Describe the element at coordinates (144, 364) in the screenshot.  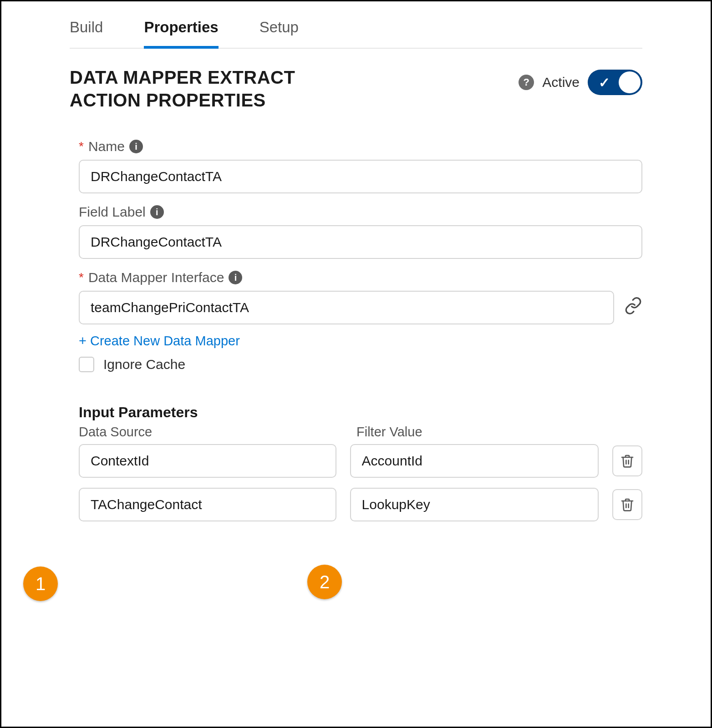
I see `ignore-cache-label: Ignore Cache` at that location.